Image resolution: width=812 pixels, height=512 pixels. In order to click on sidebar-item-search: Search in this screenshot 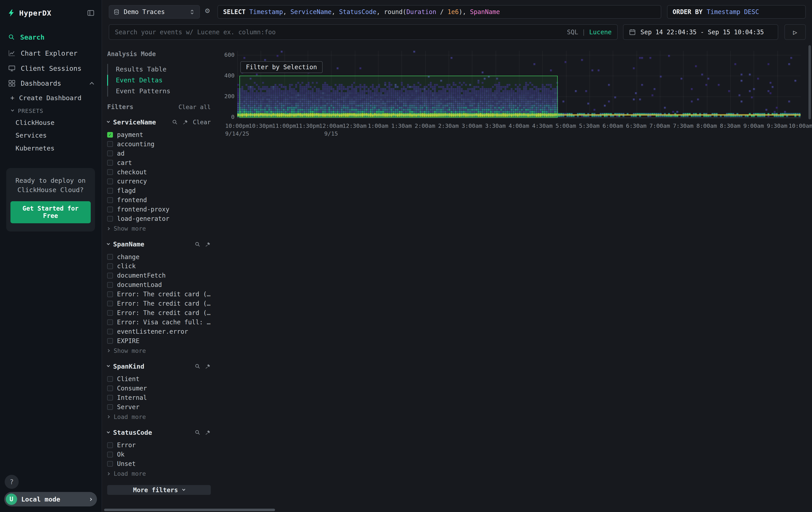, I will do `click(51, 37)`.